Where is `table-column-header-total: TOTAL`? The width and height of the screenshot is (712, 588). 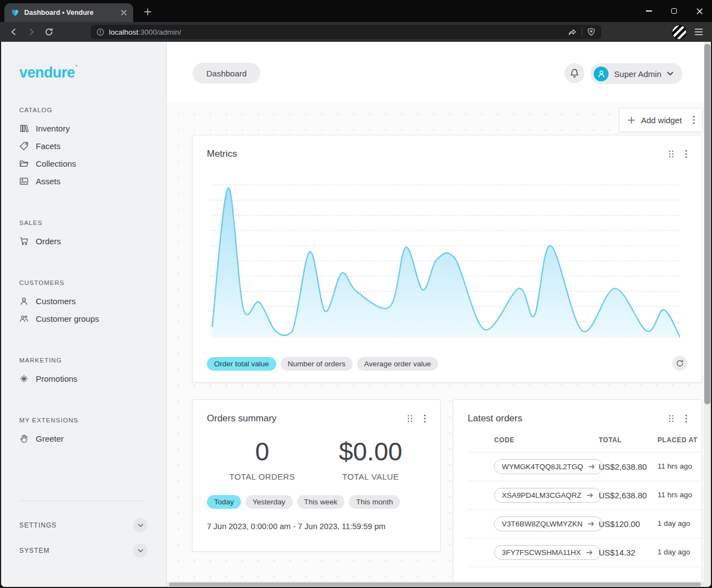
table-column-header-total: TOTAL is located at coordinates (628, 440).